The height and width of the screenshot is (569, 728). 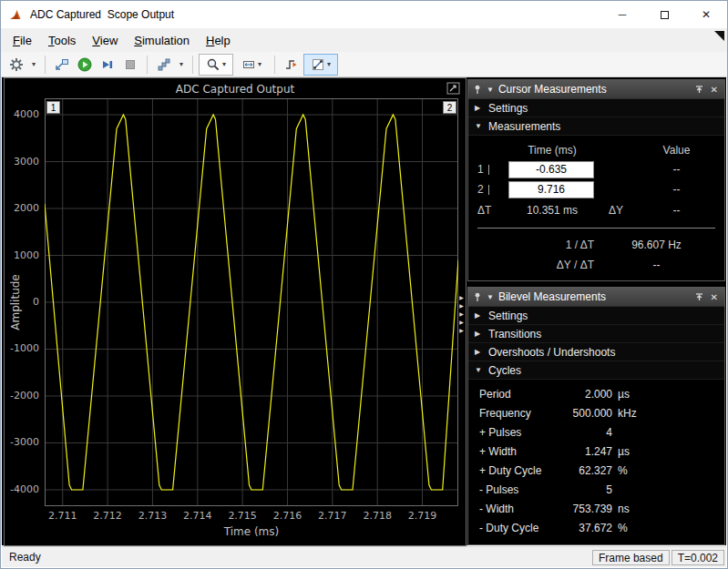 What do you see at coordinates (596, 352) in the screenshot?
I see `bilevel-section-overshoots-undershoots: ▶Overshoots / Undershoots` at bounding box center [596, 352].